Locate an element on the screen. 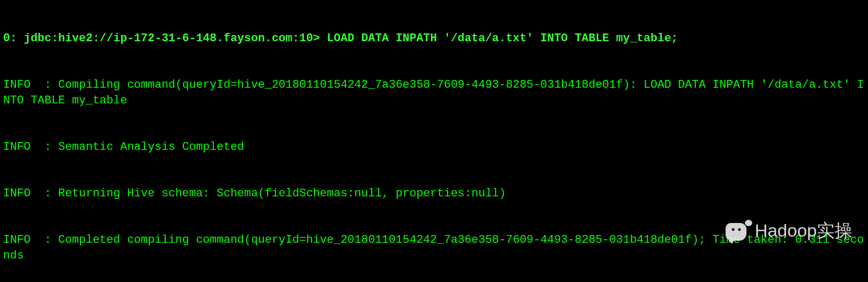  terminal-line: INFO : Compiling command(queryId=hive_20… is located at coordinates (434, 93).